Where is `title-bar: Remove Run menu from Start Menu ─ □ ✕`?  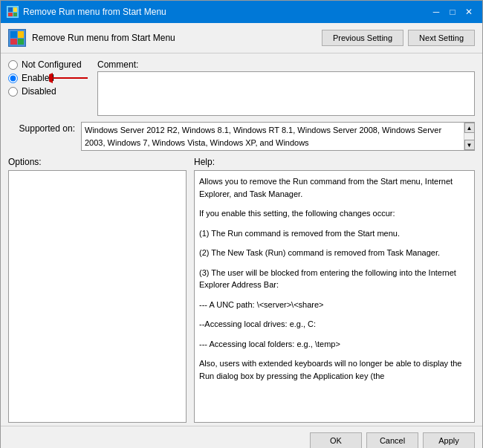 title-bar: Remove Run menu from Start Menu ─ □ ✕ is located at coordinates (242, 12).